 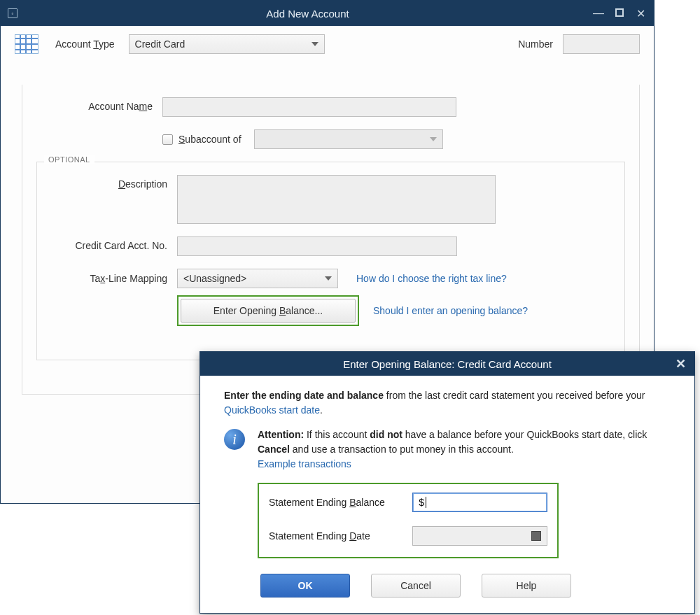 What do you see at coordinates (640, 14) in the screenshot?
I see `close-button: ✕` at bounding box center [640, 14].